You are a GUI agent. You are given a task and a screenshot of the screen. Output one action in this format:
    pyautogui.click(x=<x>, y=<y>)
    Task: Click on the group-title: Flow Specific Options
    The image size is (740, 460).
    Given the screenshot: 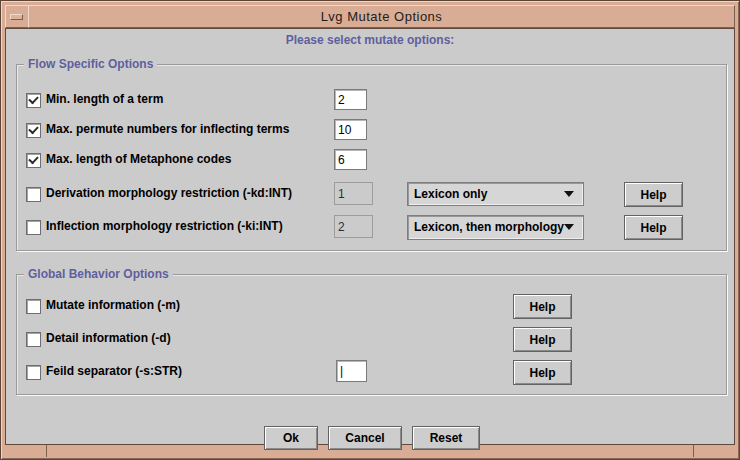 What is the action you would take?
    pyautogui.click(x=90, y=64)
    